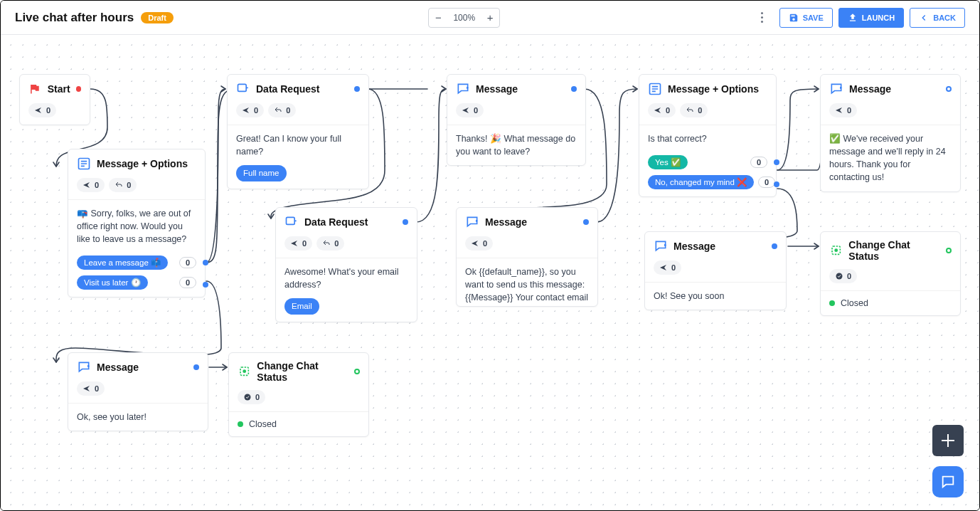  What do you see at coordinates (527, 283) in the screenshot?
I see `node-text: Ok {{default_name}}, so you want to send…` at bounding box center [527, 283].